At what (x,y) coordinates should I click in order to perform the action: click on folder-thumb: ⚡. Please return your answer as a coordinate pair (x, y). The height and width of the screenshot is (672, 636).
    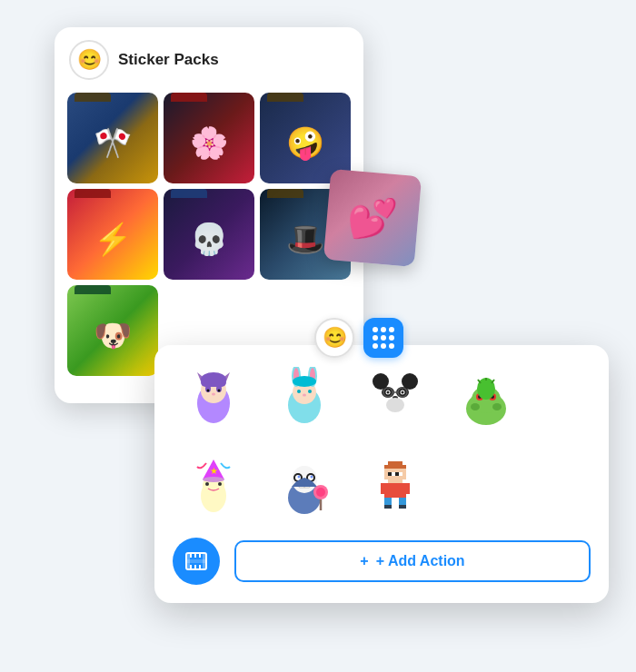
    Looking at the image, I should click on (113, 234).